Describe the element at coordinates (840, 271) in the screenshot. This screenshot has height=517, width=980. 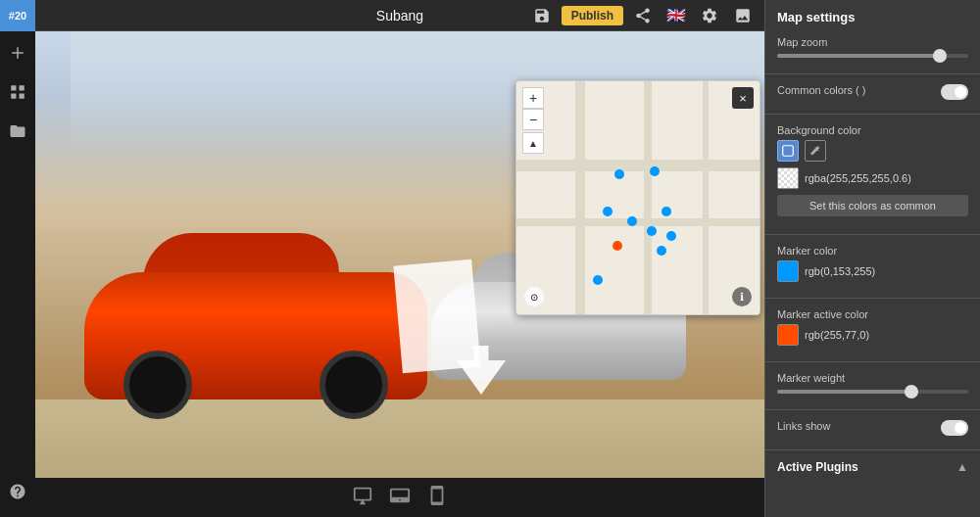
I see `marker-color-value: rgb(0,153,255)` at that location.